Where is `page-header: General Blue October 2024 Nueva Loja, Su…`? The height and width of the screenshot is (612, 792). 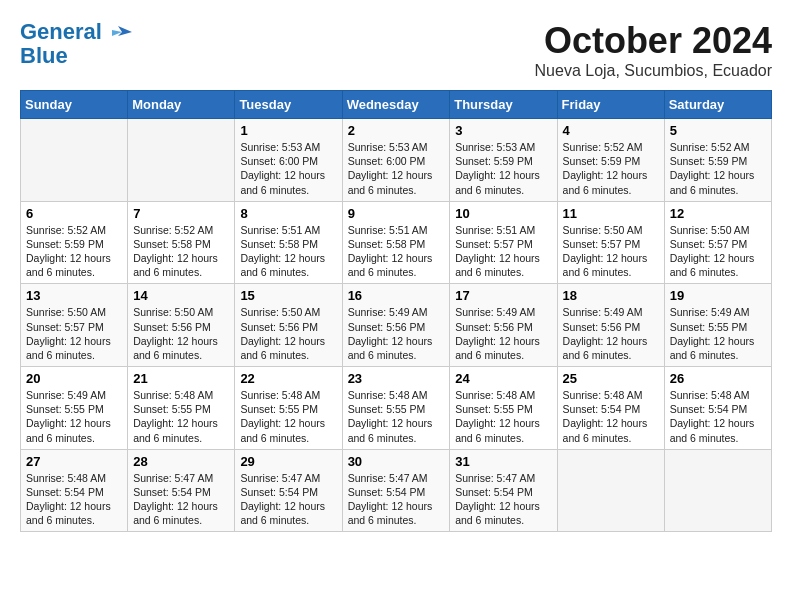
page-header: General Blue October 2024 Nueva Loja, Su… is located at coordinates (396, 50).